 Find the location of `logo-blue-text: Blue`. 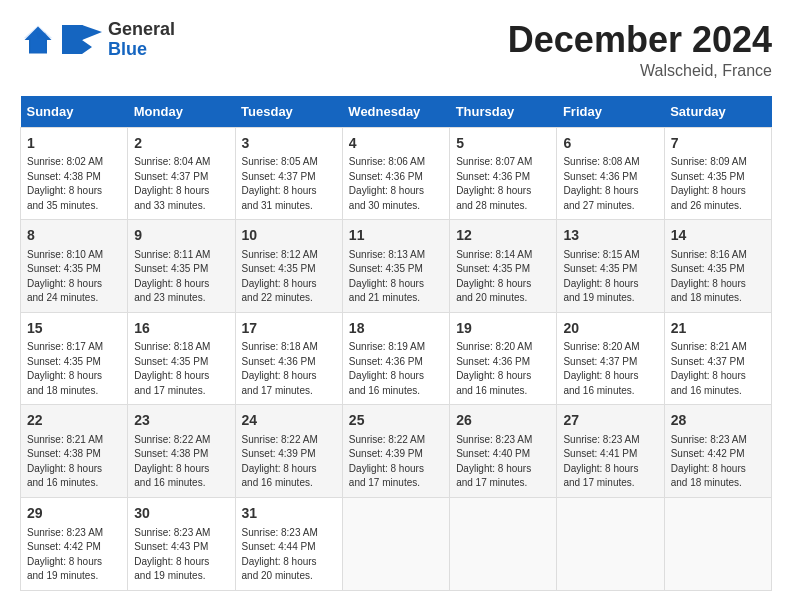

logo-blue-text: Blue is located at coordinates (128, 49).